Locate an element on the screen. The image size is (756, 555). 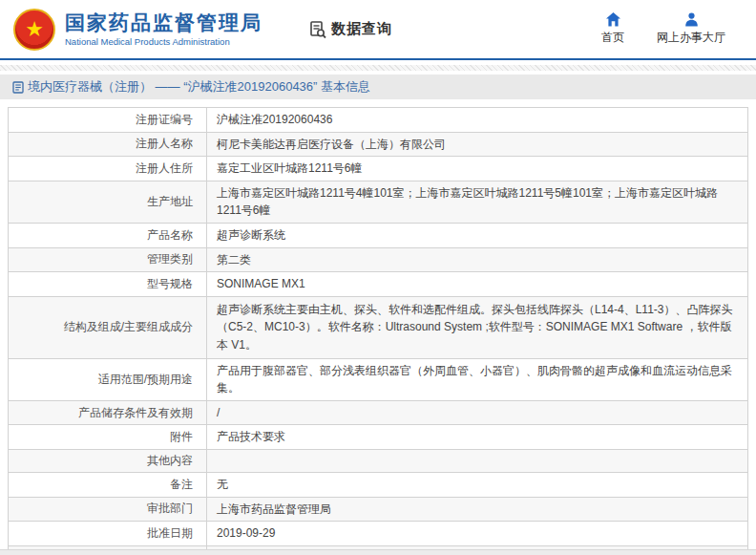
row-value: 无 is located at coordinates (477, 485).